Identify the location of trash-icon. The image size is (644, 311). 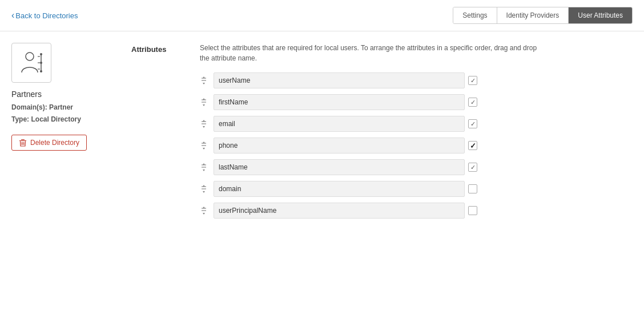
(23, 143).